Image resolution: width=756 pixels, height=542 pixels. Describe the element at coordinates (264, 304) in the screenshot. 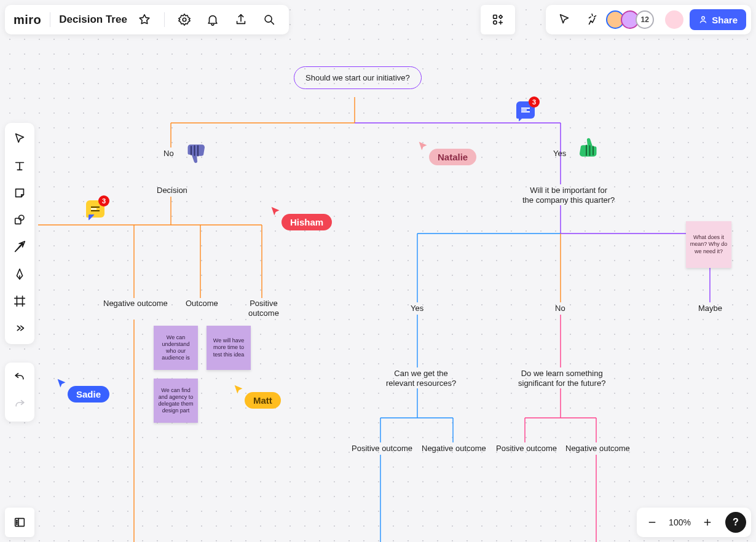

I see `text: Positive` at that location.